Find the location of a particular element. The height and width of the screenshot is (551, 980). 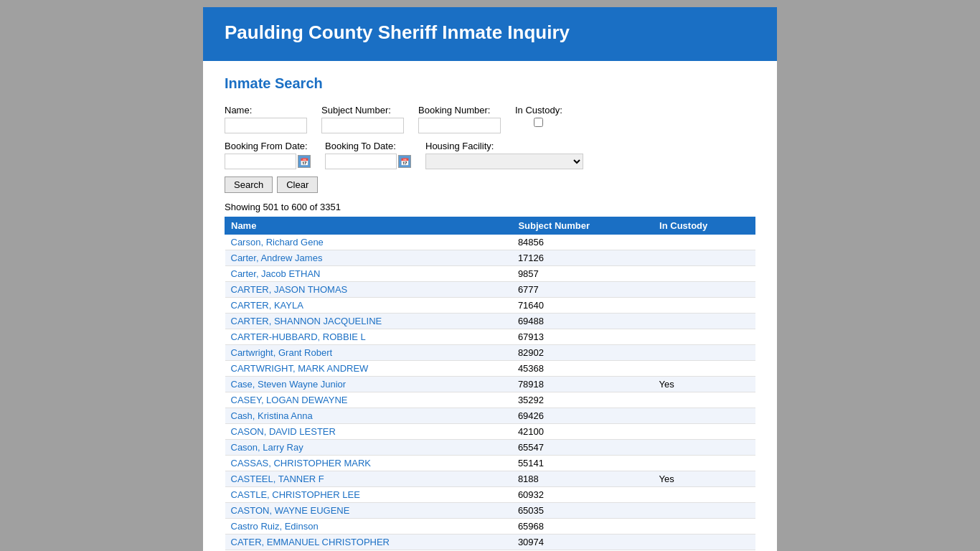

table-row: Castro Ruiz, Edinson65968 is located at coordinates (491, 527).